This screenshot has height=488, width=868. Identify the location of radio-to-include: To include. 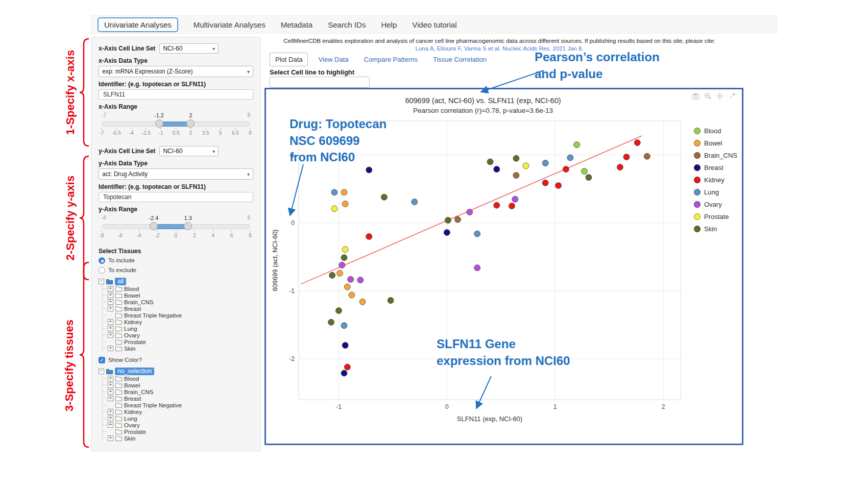
(176, 260).